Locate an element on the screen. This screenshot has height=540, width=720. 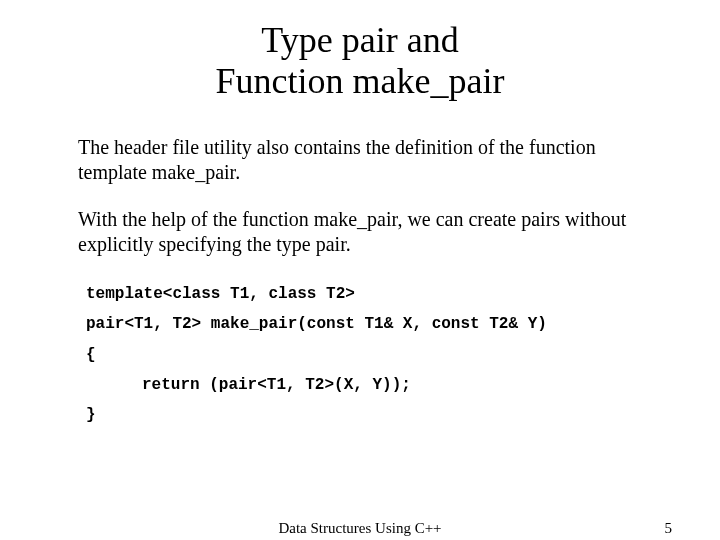
title-line-1: Type pair and is located at coordinates (360, 40).